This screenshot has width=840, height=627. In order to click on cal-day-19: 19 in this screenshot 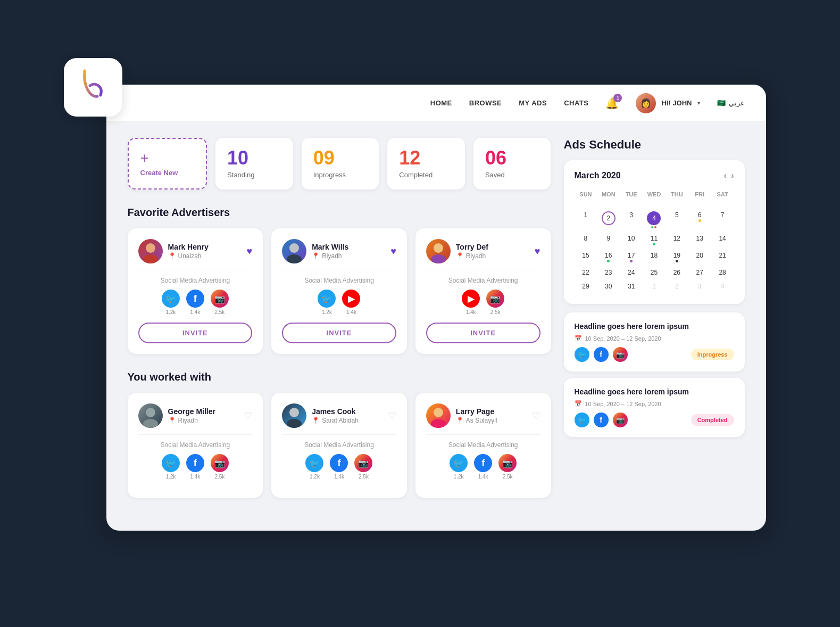, I will do `click(677, 257)`.